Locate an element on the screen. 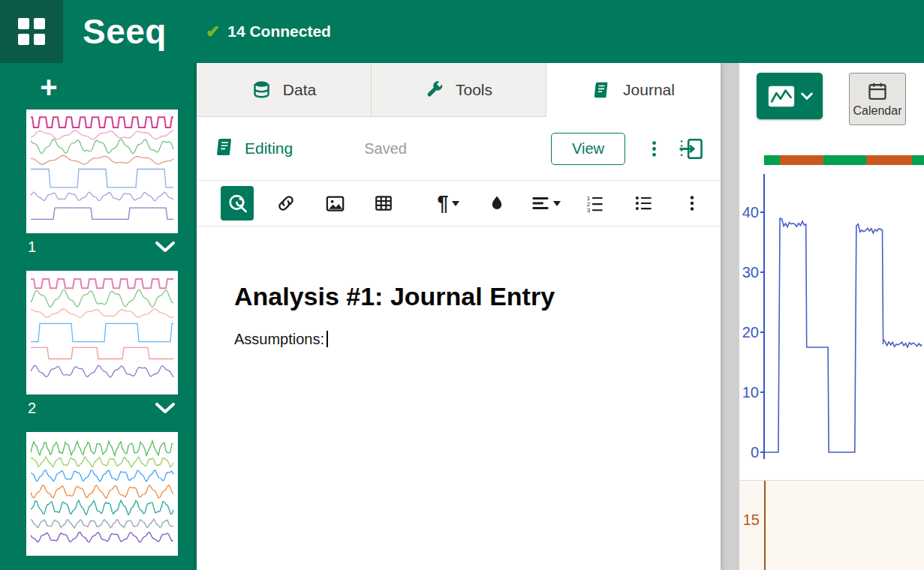 This screenshot has height=570, width=924. align-left-icon is located at coordinates (540, 203).